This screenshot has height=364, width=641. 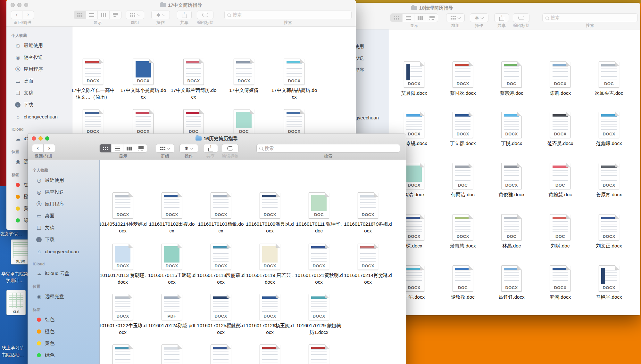 What do you see at coordinates (463, 283) in the screenshot?
I see `file-item: DOC逯玫孜.doc` at bounding box center [463, 283].